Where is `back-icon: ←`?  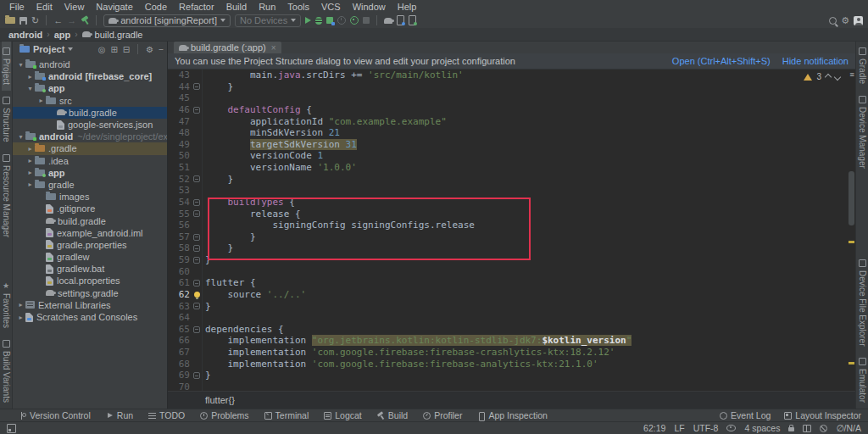 back-icon: ← is located at coordinates (58, 20).